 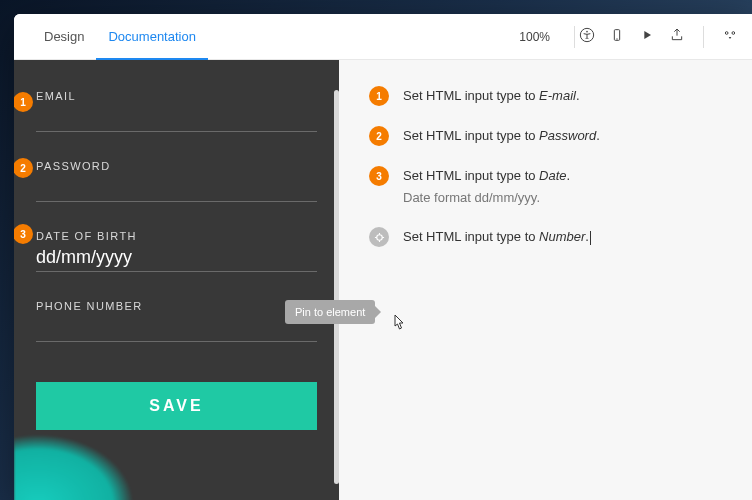 I want to click on pin-tooltip: Pin to element, so click(x=330, y=312).